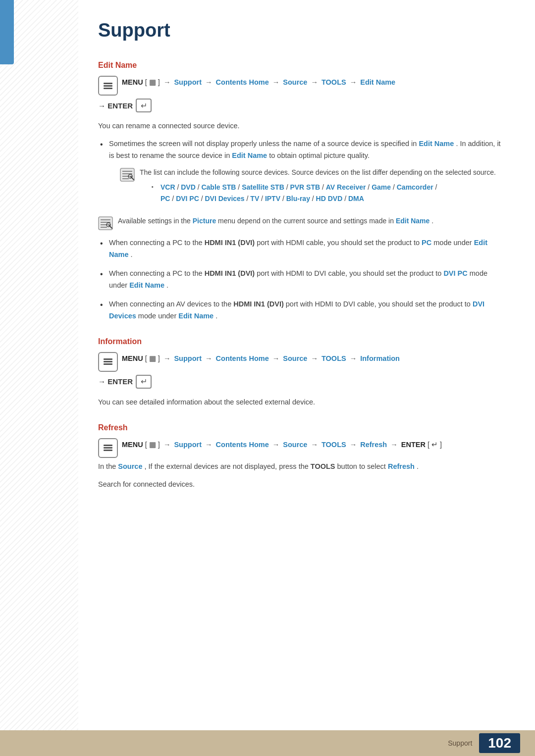 Image resolution: width=535 pixels, height=756 pixels. Describe the element at coordinates (354, 82) in the screenshot. I see `arrow5: →` at that location.